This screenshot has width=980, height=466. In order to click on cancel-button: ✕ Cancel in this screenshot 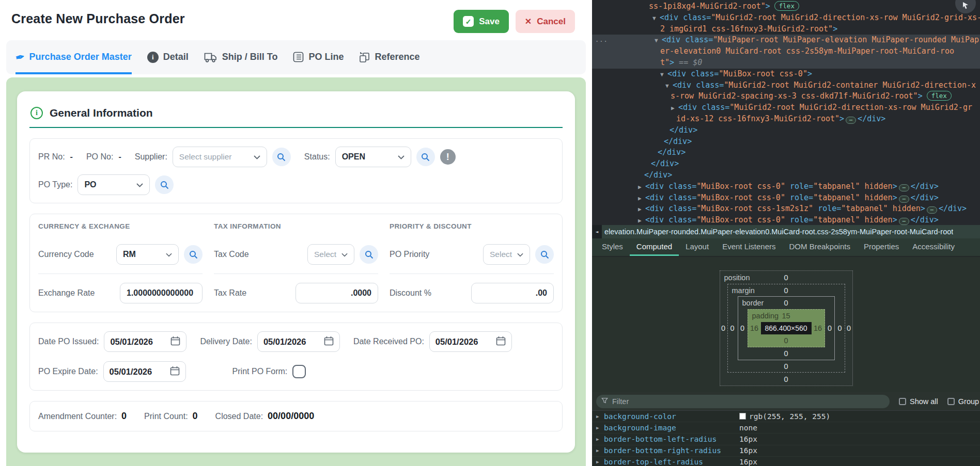, I will do `click(546, 22)`.